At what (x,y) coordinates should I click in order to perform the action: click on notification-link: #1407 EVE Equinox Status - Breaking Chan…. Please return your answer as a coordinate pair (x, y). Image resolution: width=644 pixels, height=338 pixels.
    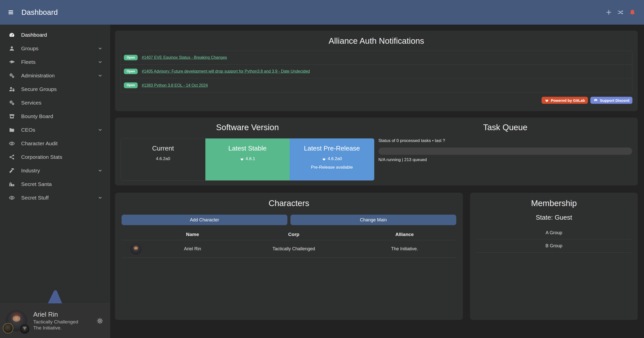
    Looking at the image, I should click on (184, 58).